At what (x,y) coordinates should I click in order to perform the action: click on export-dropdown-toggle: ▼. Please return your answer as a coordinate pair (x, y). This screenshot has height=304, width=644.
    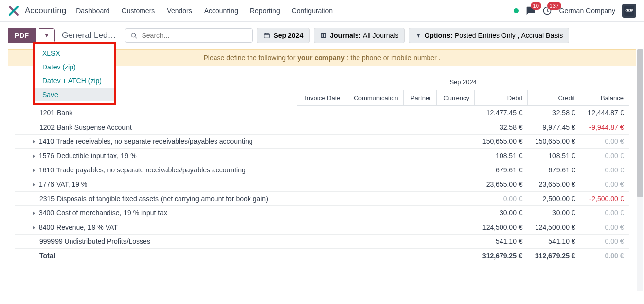
    Looking at the image, I should click on (47, 35).